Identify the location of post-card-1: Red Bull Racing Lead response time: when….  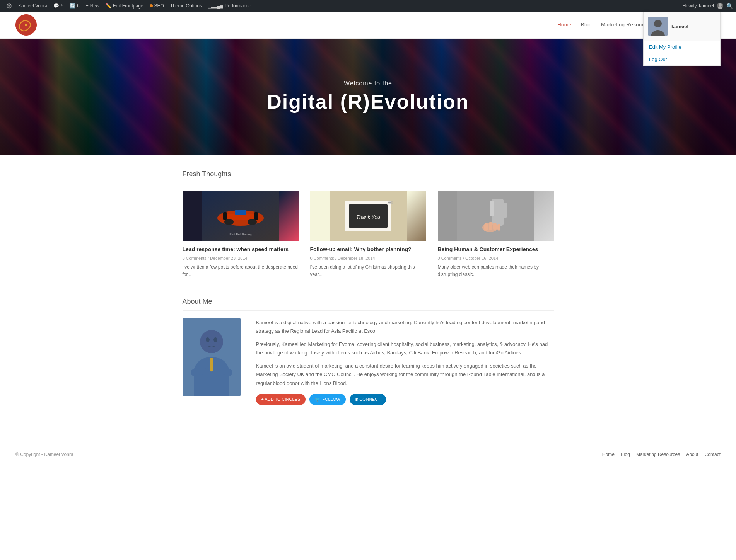
(241, 235).